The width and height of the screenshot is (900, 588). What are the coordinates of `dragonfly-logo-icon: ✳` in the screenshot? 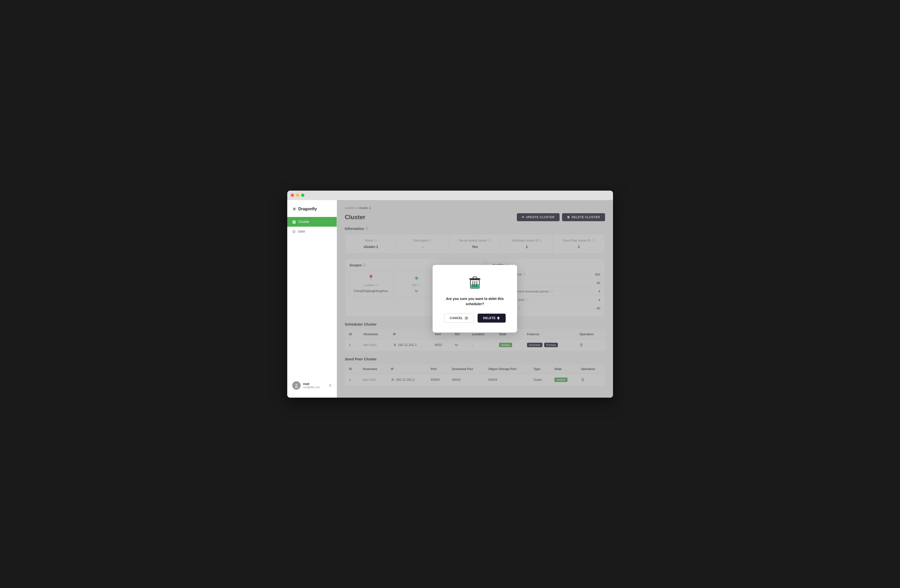 It's located at (294, 209).